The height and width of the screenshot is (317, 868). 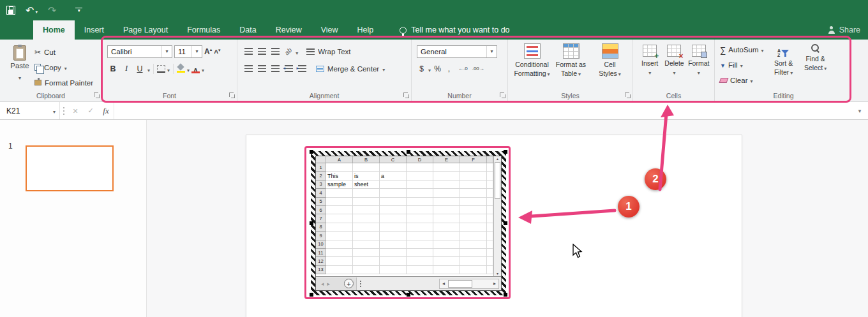 What do you see at coordinates (483, 111) in the screenshot?
I see `formula-input` at bounding box center [483, 111].